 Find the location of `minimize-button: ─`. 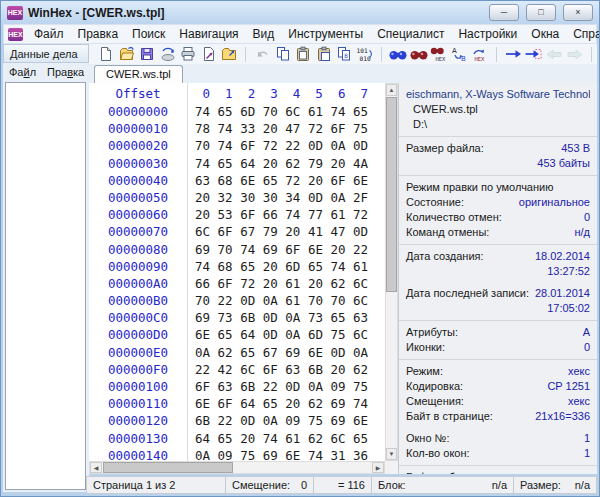

minimize-button: ─ is located at coordinates (504, 12).